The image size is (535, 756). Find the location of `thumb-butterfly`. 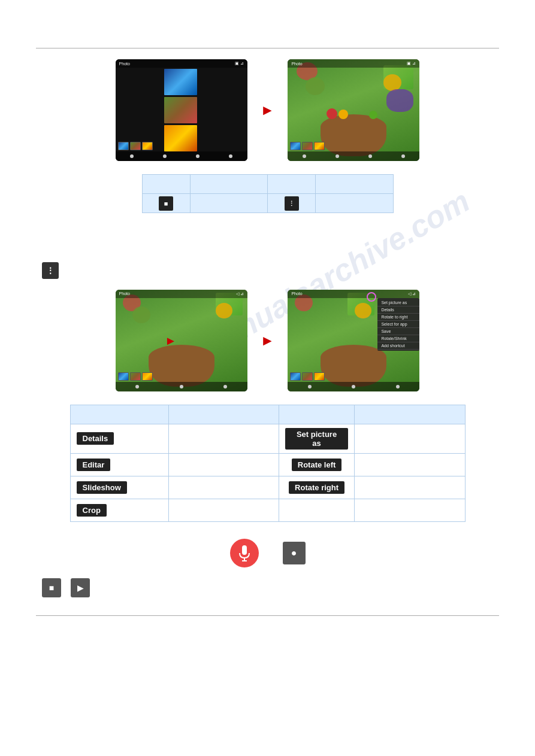

thumb-butterfly is located at coordinates (181, 82).